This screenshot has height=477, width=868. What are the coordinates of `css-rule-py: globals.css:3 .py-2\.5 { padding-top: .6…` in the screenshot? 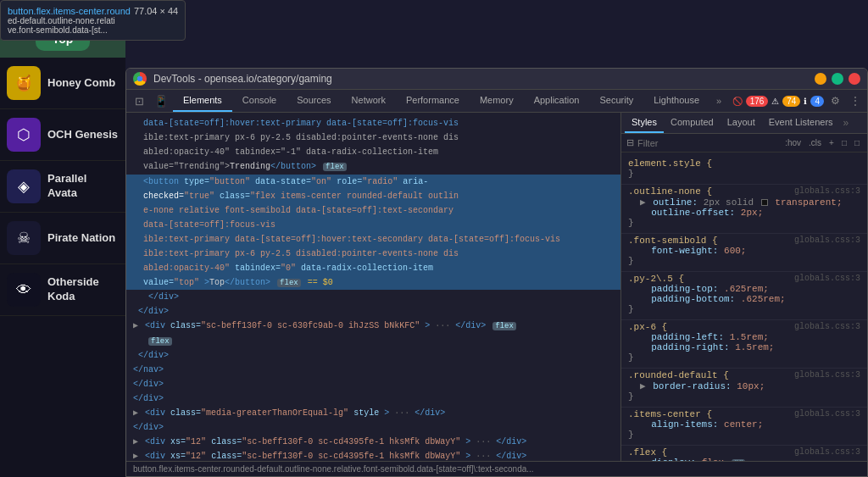 It's located at (744, 297).